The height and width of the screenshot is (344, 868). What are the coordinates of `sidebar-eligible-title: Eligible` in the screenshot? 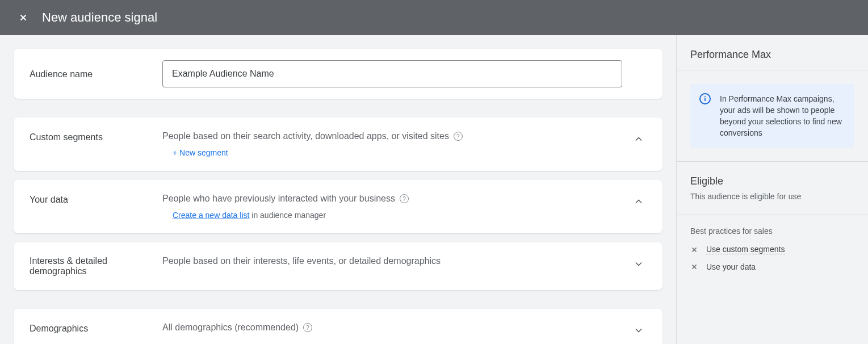 It's located at (772, 182).